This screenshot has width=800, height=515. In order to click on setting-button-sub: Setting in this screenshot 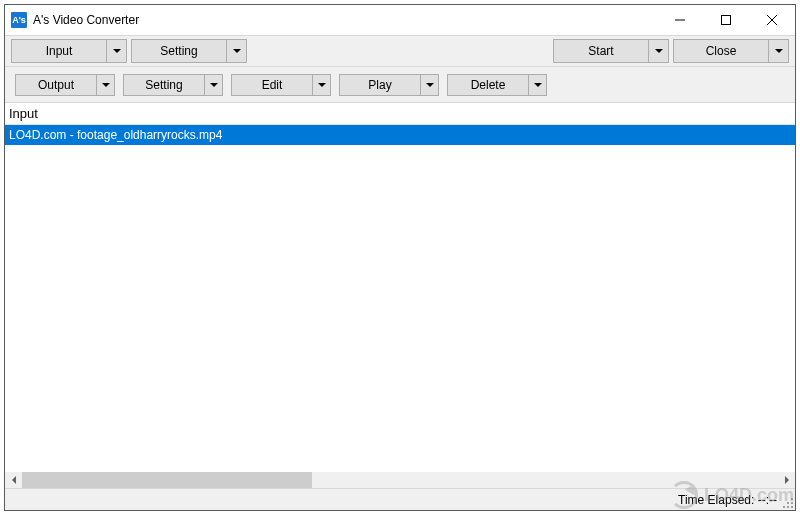, I will do `click(173, 85)`.